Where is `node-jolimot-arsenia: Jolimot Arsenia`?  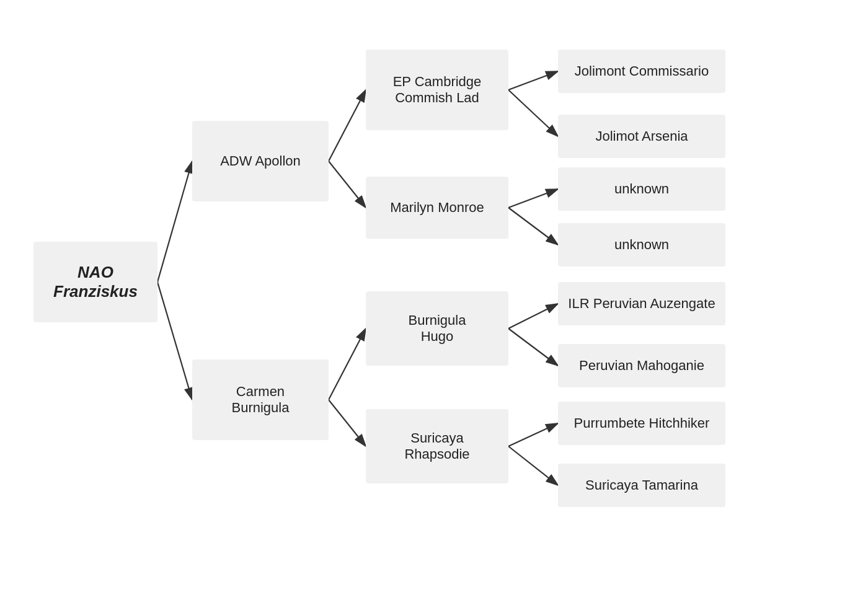
node-jolimot-arsenia: Jolimot Arsenia is located at coordinates (642, 136).